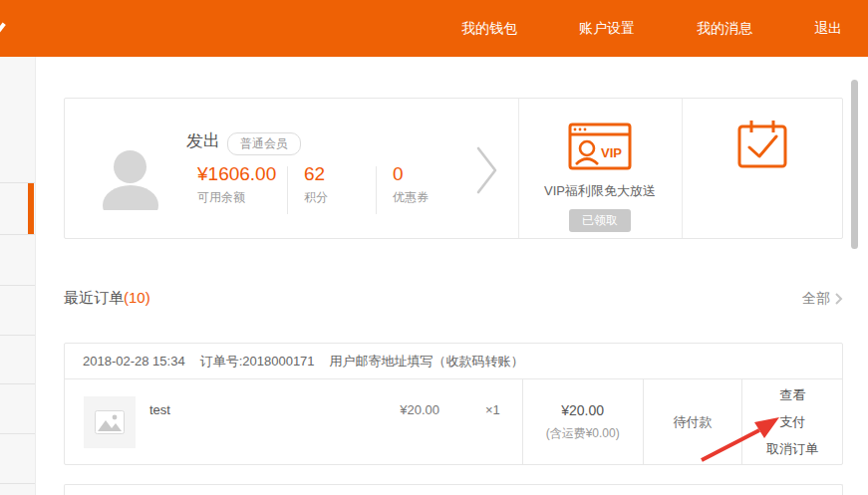 Image resolution: width=868 pixels, height=495 pixels. Describe the element at coordinates (332, 185) in the screenshot. I see `stat-points: 62 积分` at that location.